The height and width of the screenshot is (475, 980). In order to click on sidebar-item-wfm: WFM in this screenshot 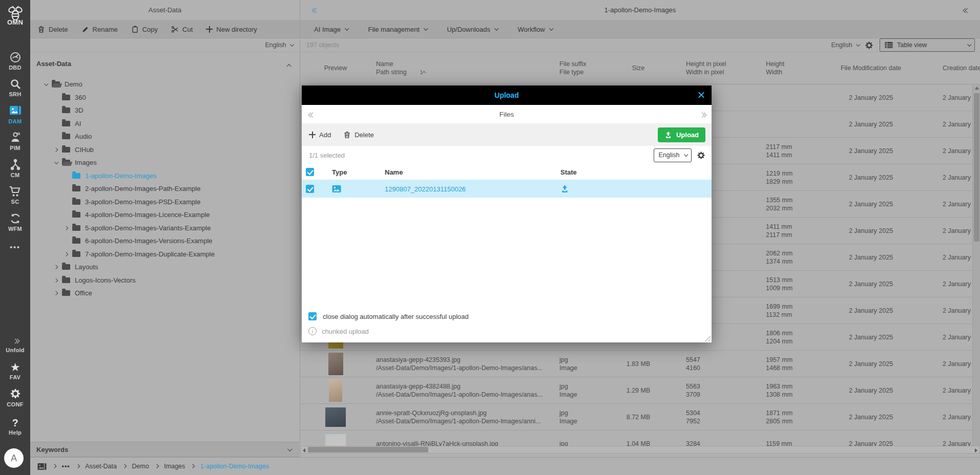, I will do `click(15, 222)`.